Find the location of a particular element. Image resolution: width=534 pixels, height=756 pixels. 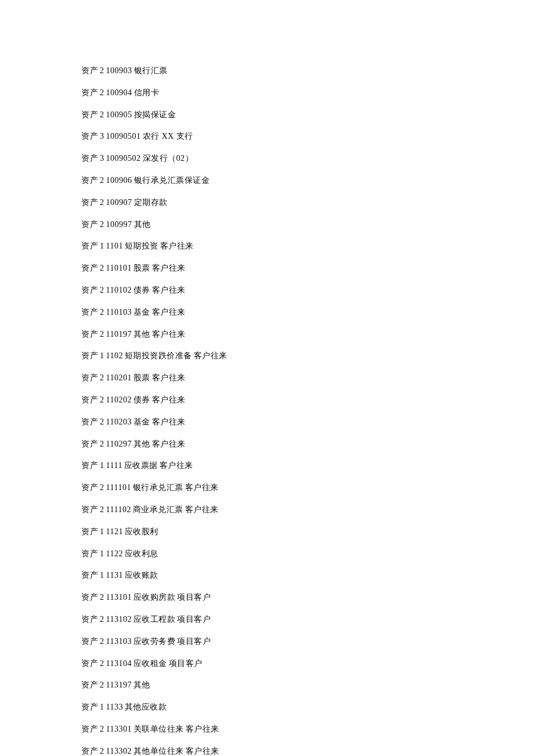

account-line: 资产310090501农行 XX 支行 is located at coordinates (267, 136).